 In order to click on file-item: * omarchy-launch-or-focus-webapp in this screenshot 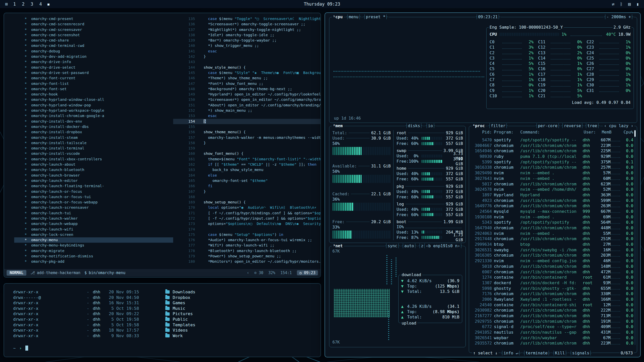, I will do `click(94, 202)`.